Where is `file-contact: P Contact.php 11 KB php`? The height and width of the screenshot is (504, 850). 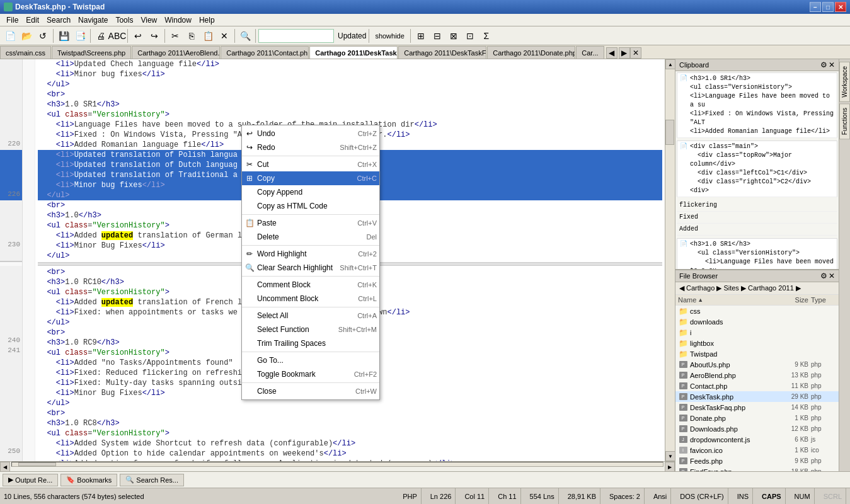
file-contact: P Contact.php 11 KB php is located at coordinates (757, 386).